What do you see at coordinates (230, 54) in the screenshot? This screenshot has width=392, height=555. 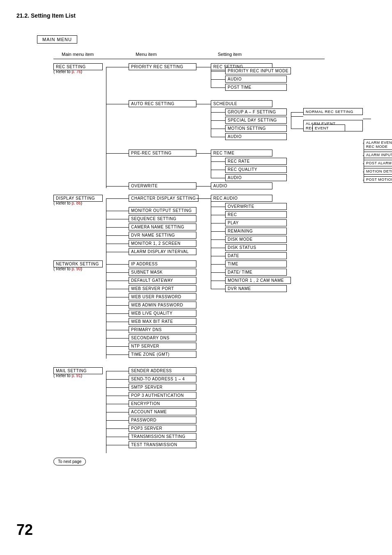 I see `col-header-setting: Setting item` at bounding box center [230, 54].